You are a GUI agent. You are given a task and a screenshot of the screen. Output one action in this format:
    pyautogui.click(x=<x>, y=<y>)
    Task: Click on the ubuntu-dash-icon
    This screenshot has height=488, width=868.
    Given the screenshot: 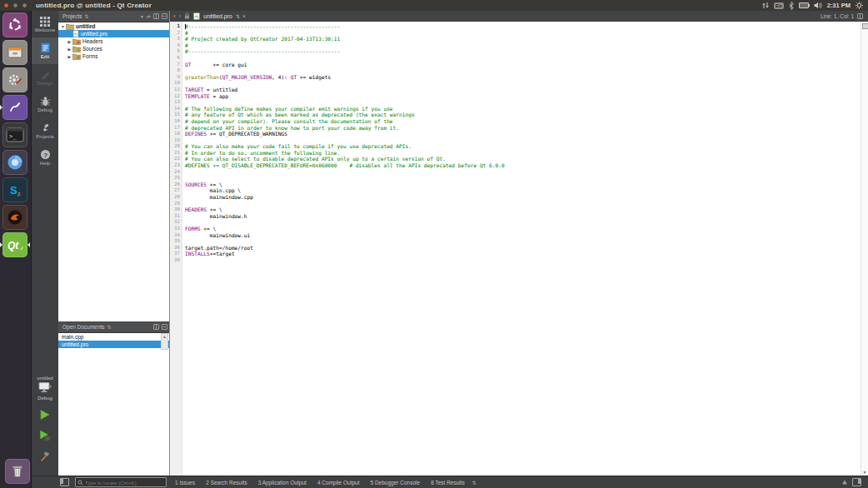 What is the action you would take?
    pyautogui.click(x=15, y=25)
    